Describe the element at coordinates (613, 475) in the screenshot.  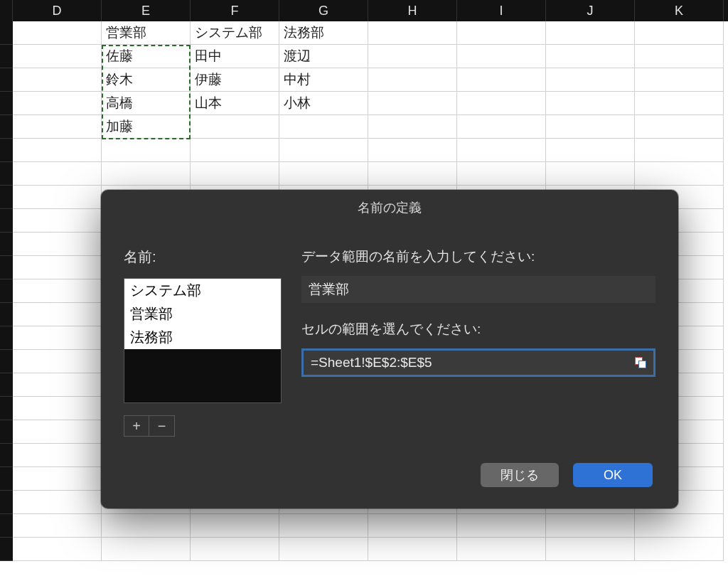
I see `ok-button: OK` at that location.